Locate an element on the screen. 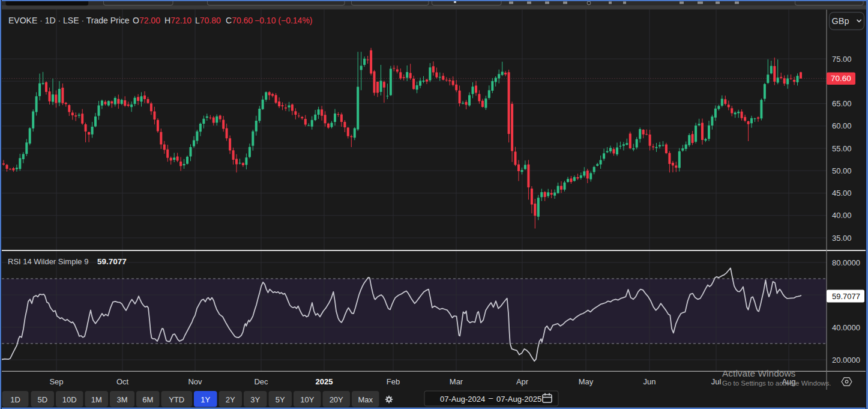 The height and width of the screenshot is (409, 868). svg-text: RSI 14 Wilder Simple 9 is located at coordinates (48, 262).